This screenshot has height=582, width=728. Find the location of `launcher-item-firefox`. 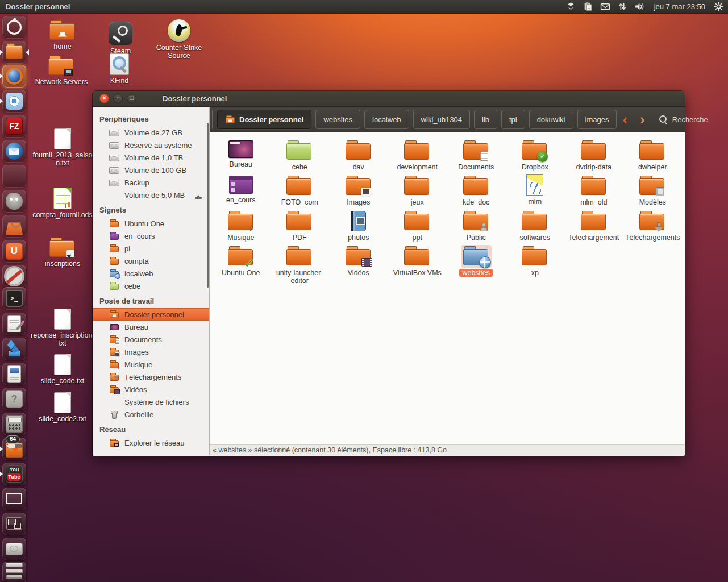

launcher-item-firefox is located at coordinates (14, 76).